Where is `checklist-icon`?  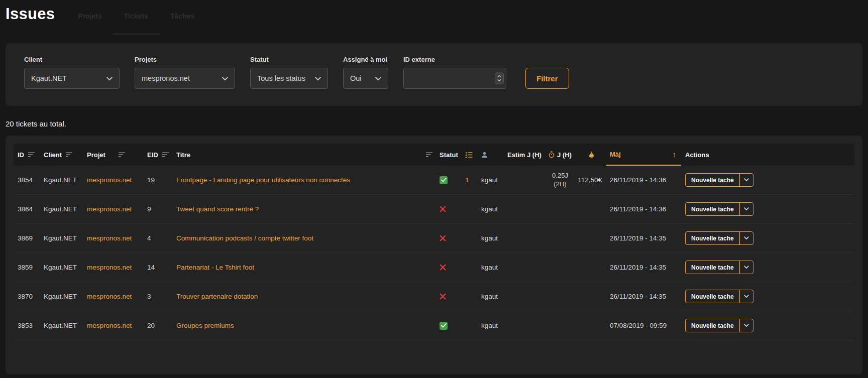
checklist-icon is located at coordinates (469, 155).